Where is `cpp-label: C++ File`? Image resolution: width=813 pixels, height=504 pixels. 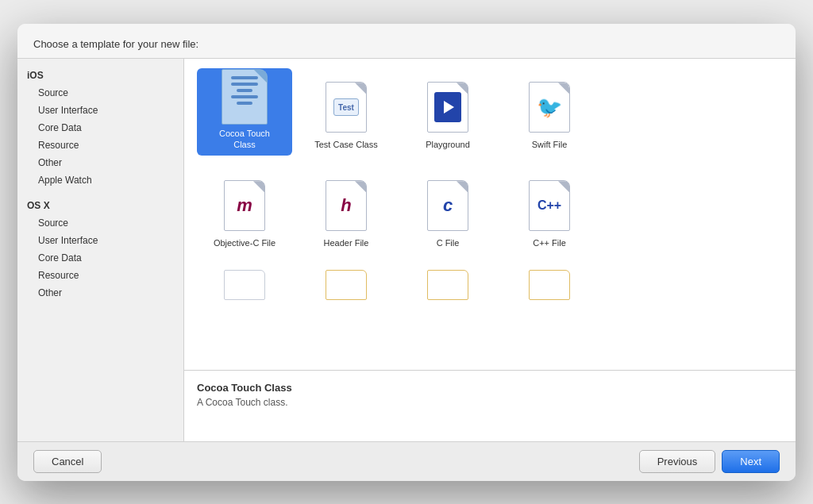
cpp-label: C++ File is located at coordinates (549, 243).